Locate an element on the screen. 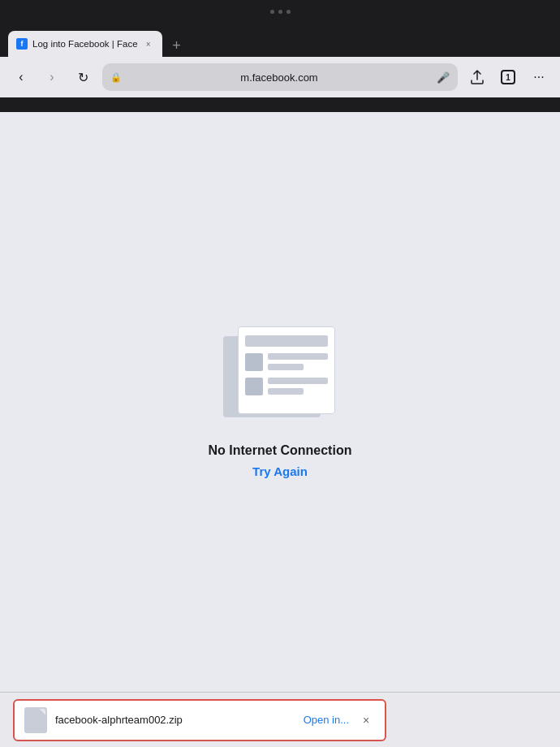 The height and width of the screenshot is (747, 560). no-internet-illustration is located at coordinates (280, 375).